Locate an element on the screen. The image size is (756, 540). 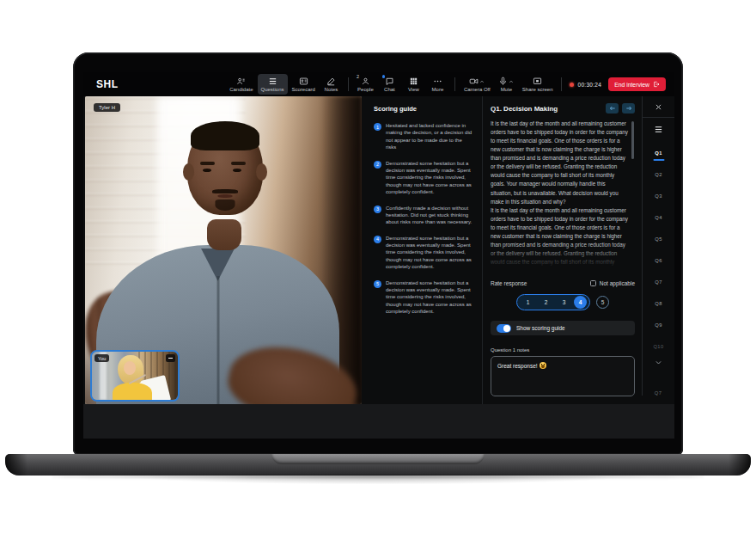
question-nav-q6: Q6 is located at coordinates (658, 260).